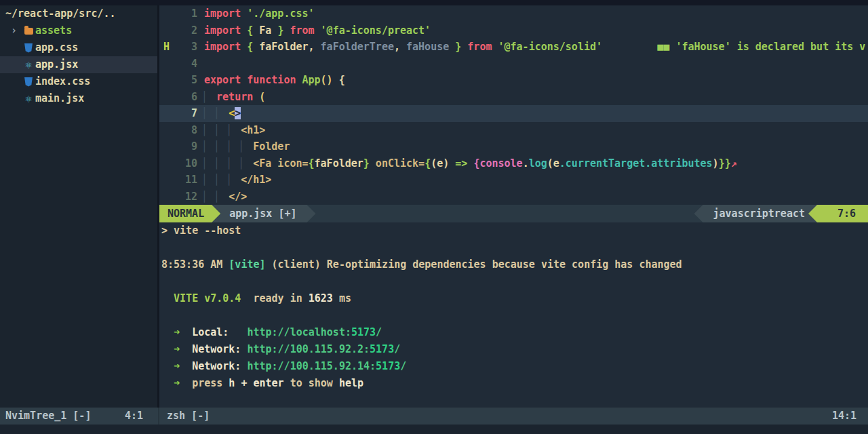 Image resolution: width=868 pixels, height=434 pixels. What do you see at coordinates (184, 416) in the screenshot?
I see `terminal-buffer-name: zsh [-]` at bounding box center [184, 416].